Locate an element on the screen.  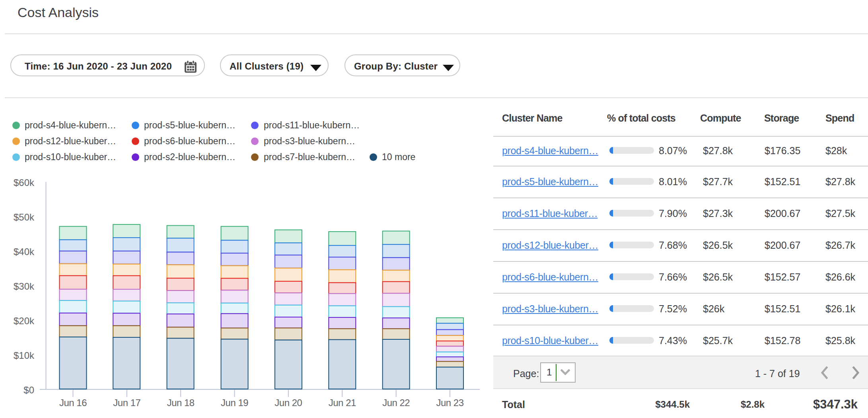
svg-text: Jun 22 is located at coordinates (396, 403).